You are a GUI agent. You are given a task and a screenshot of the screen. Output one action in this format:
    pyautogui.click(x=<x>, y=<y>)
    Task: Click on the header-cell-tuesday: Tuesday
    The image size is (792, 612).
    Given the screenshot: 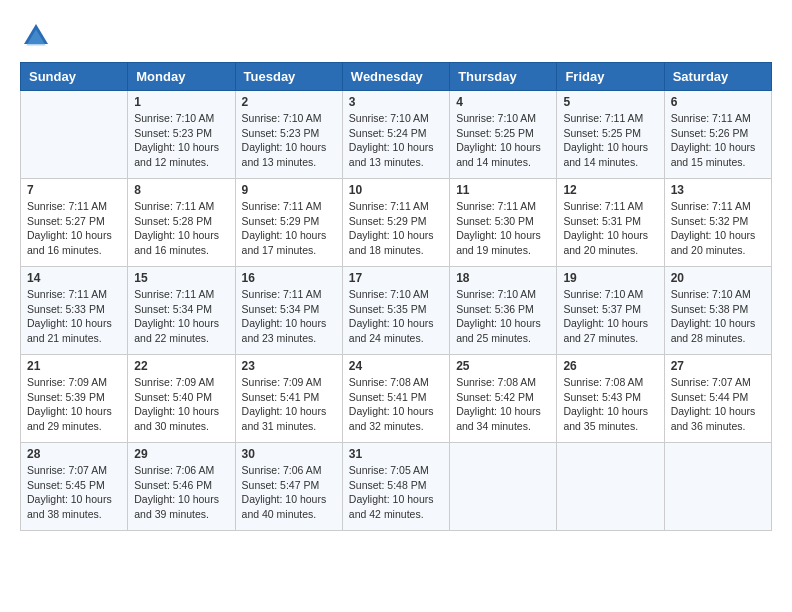 What is the action you would take?
    pyautogui.click(x=288, y=77)
    